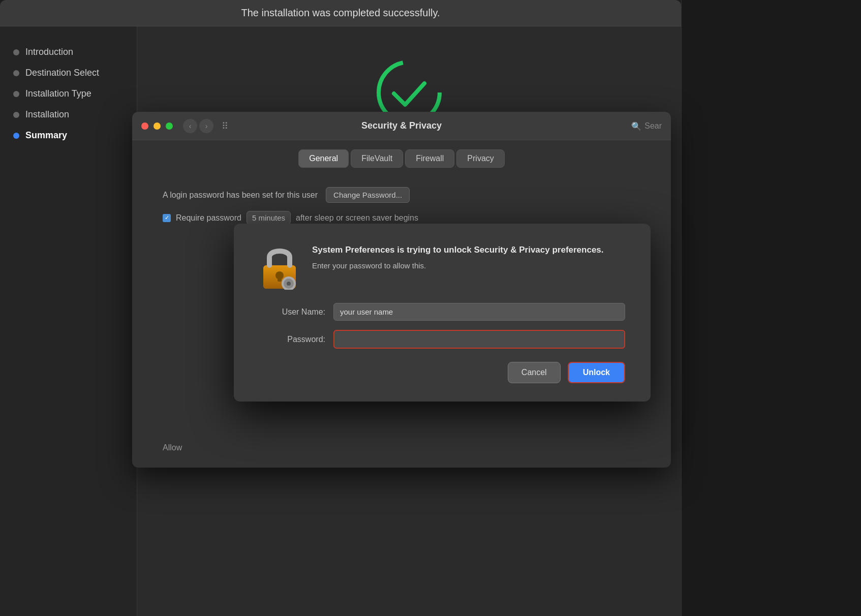 This screenshot has width=861, height=616. What do you see at coordinates (647, 126) in the screenshot?
I see `search-area: 🔍 Sear` at bounding box center [647, 126].